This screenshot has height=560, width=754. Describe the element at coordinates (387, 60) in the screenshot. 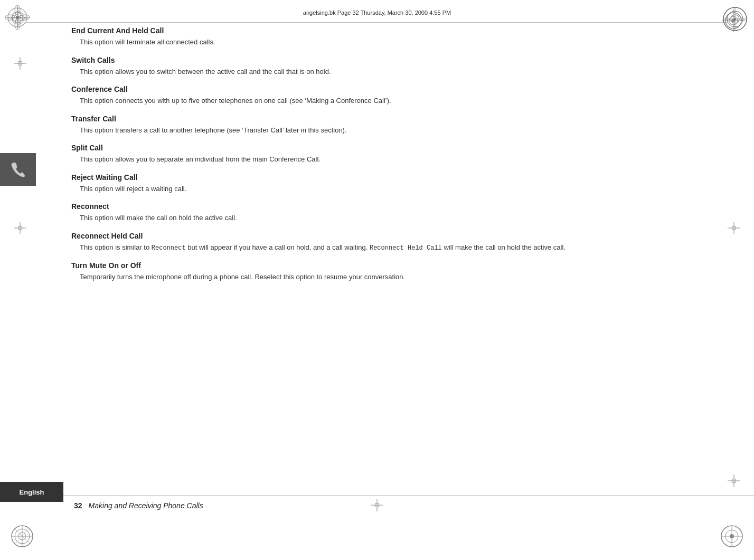

I see `section-title-switch-calls: Switch Calls` at that location.